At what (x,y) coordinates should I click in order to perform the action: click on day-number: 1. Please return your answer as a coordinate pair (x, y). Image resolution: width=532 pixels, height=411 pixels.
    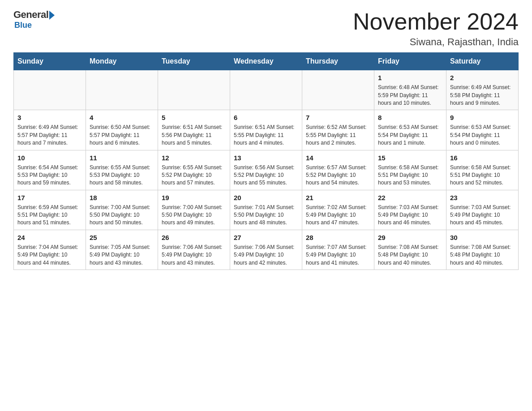
    Looking at the image, I should click on (410, 78).